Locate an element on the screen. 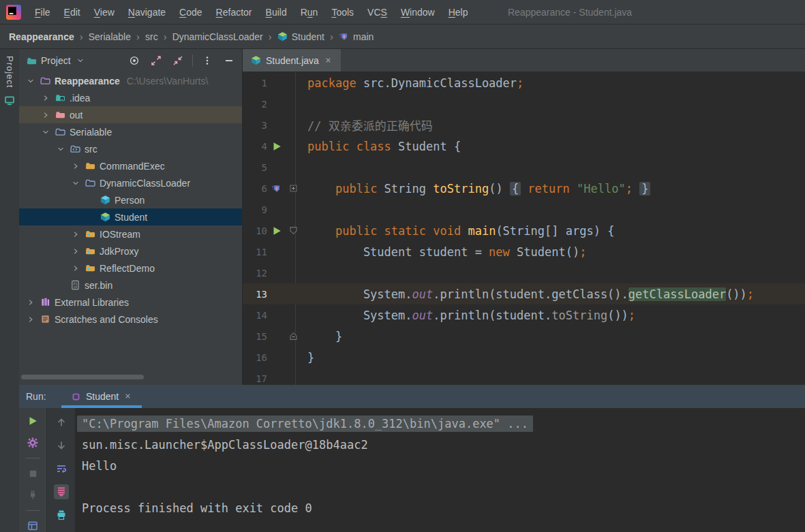 The image size is (805, 532). horizontal-scrollbar is located at coordinates (82, 377).